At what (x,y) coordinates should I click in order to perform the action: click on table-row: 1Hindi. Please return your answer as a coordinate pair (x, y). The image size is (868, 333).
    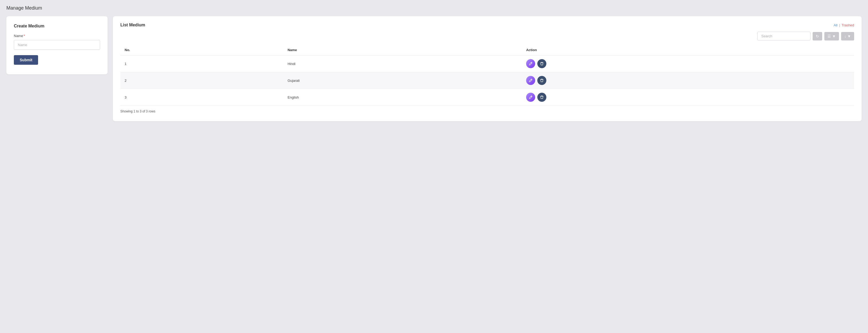
    Looking at the image, I should click on (487, 64).